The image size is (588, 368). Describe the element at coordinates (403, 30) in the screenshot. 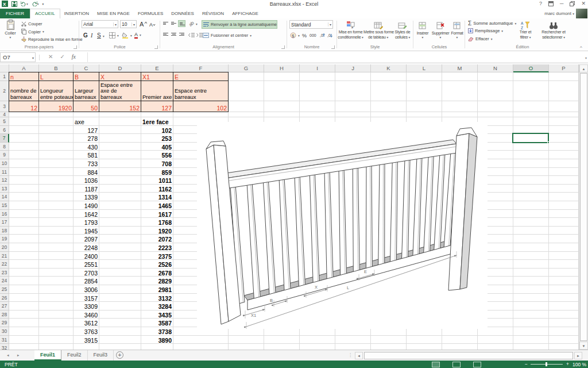

I see `cell-styles-button: Styles decellules ▾` at that location.